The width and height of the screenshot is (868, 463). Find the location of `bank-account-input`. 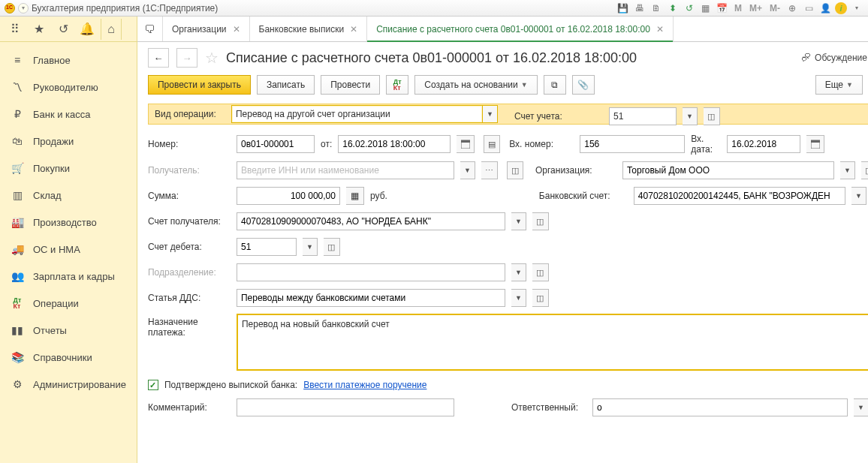

bank-account-input is located at coordinates (740, 196).